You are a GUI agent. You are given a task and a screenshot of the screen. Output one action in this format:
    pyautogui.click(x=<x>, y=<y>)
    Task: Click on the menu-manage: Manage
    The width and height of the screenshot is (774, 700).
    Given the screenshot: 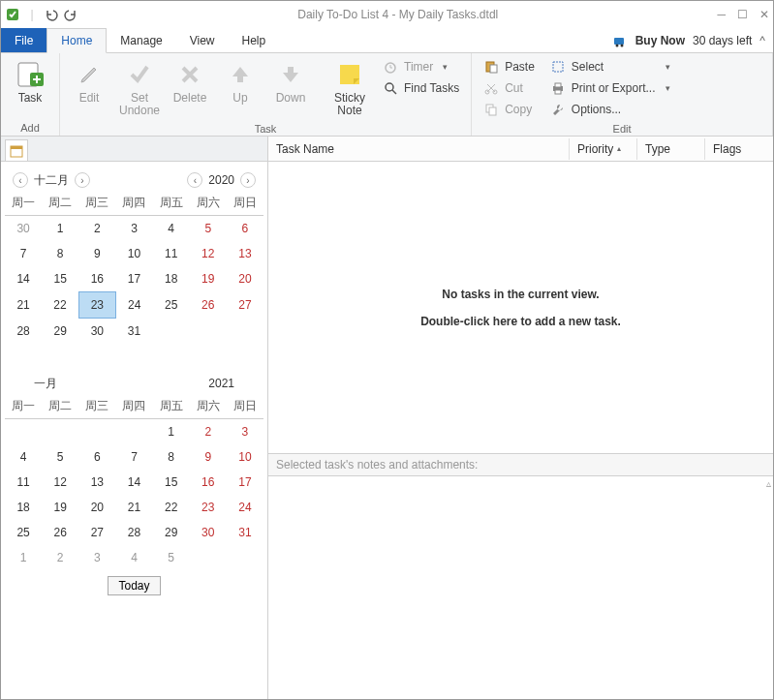 What is the action you would take?
    pyautogui.click(x=141, y=41)
    